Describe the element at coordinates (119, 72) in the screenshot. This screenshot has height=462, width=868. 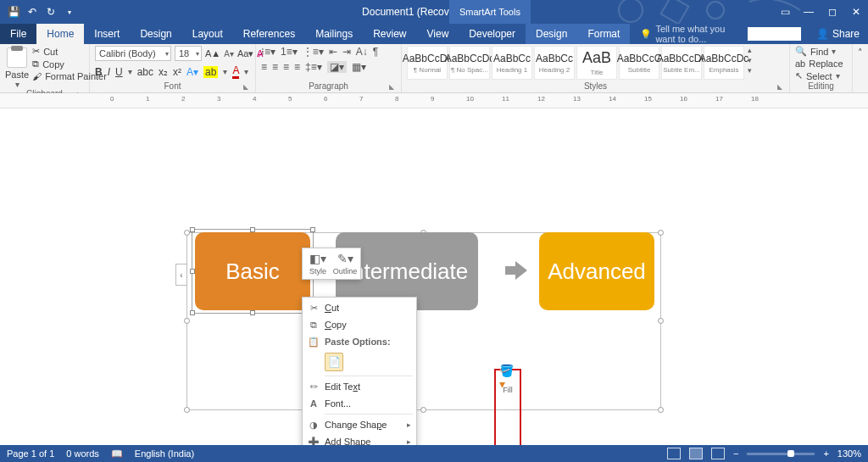
I see `underline-button: U` at that location.